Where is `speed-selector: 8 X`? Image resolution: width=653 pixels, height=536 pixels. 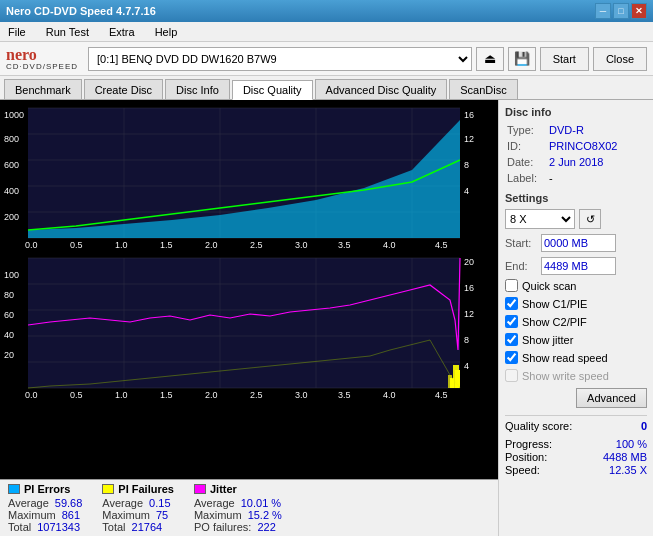 speed-selector: 8 X is located at coordinates (540, 219).